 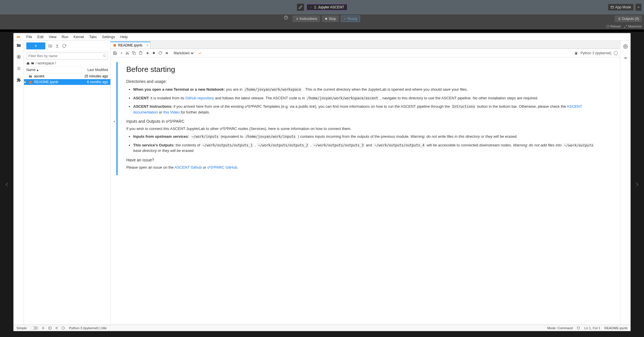 I want to click on instructions-button: Instructions, so click(x=306, y=19).